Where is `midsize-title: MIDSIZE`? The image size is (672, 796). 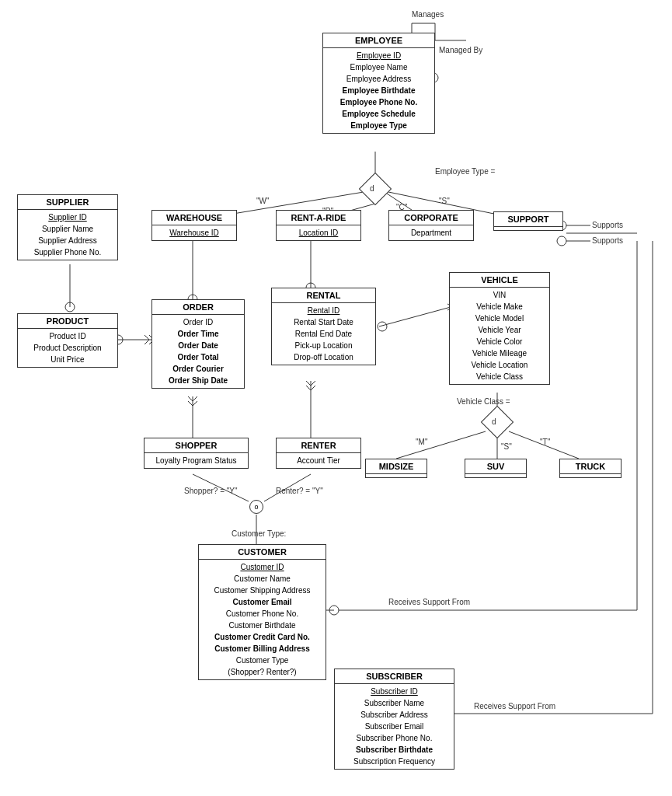 midsize-title: MIDSIZE is located at coordinates (396, 466).